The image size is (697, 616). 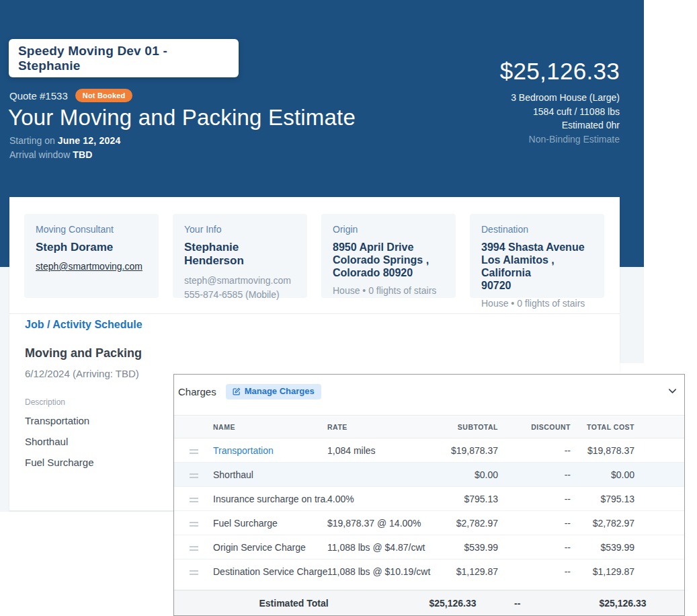 I want to click on charge-subtotal: $0.00, so click(x=471, y=475).